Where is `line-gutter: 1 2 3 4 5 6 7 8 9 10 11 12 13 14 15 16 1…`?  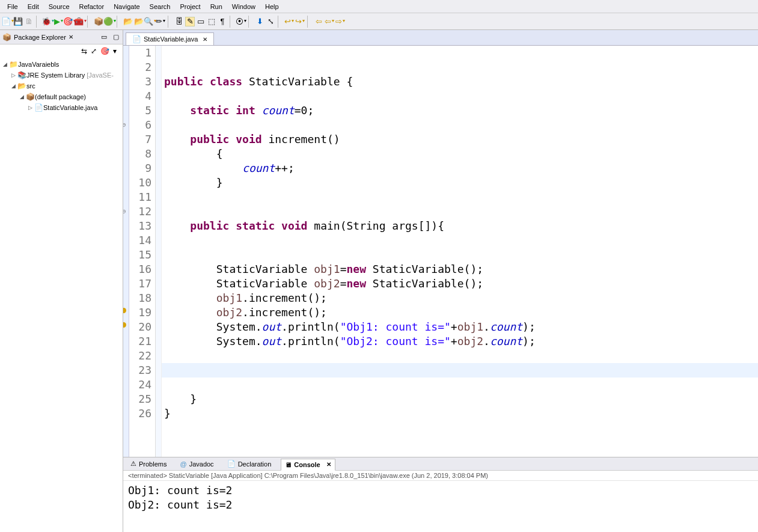 line-gutter: 1 2 3 4 5 6 7 8 9 10 11 12 13 14 15 16 1… is located at coordinates (142, 251).